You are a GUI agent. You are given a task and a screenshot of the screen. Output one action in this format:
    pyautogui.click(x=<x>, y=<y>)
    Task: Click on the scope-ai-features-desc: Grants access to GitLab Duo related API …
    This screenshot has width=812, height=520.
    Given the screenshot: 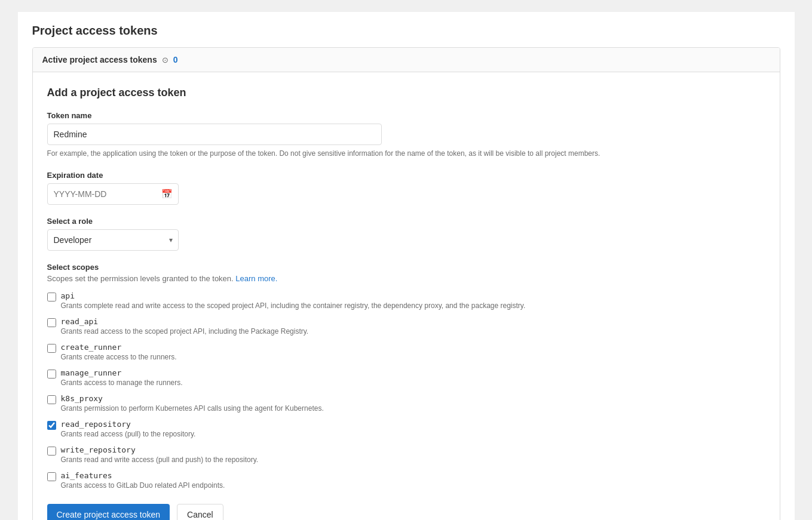 What is the action you would take?
    pyautogui.click(x=143, y=485)
    